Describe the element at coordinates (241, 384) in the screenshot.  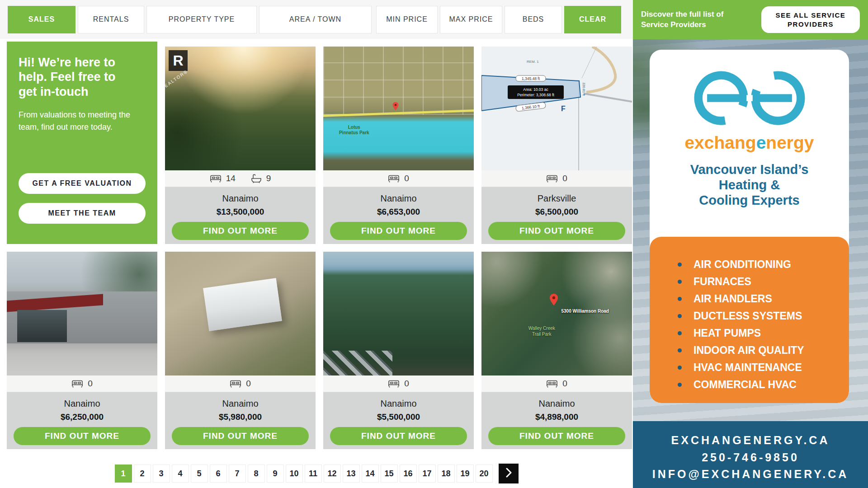
I see `property-stats: 0` at that location.